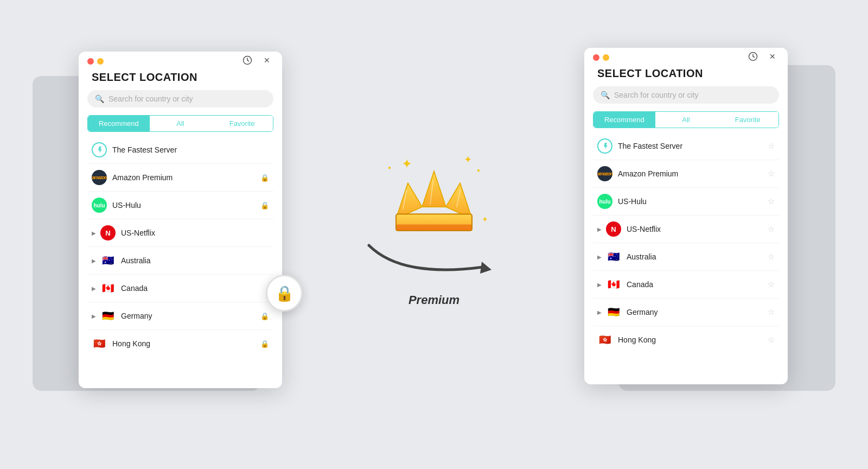 Image resolution: width=868 pixels, height=469 pixels. Describe the element at coordinates (686, 56) in the screenshot. I see `title-bar-right: ✕` at that location.